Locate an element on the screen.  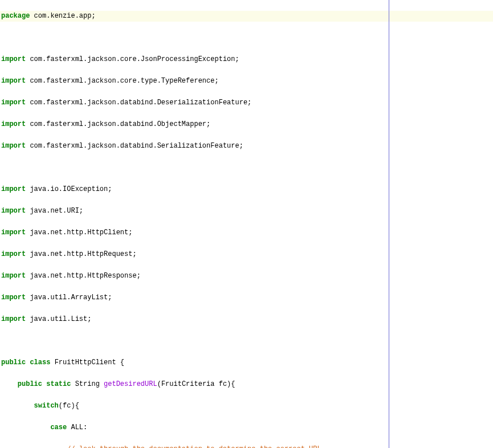
import-path: com.fasterxml.jackson.databind.Deseriali… is located at coordinates (138, 103).